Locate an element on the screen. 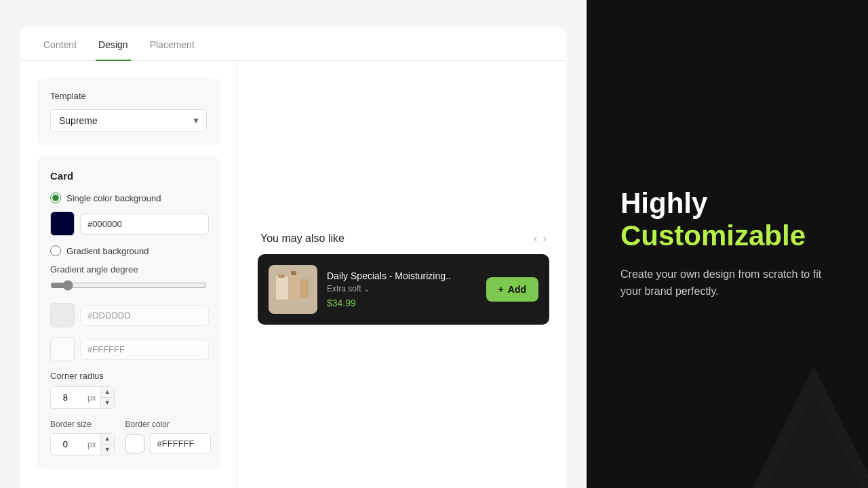 This screenshot has height=488, width=868. single-color-radio is located at coordinates (56, 198).